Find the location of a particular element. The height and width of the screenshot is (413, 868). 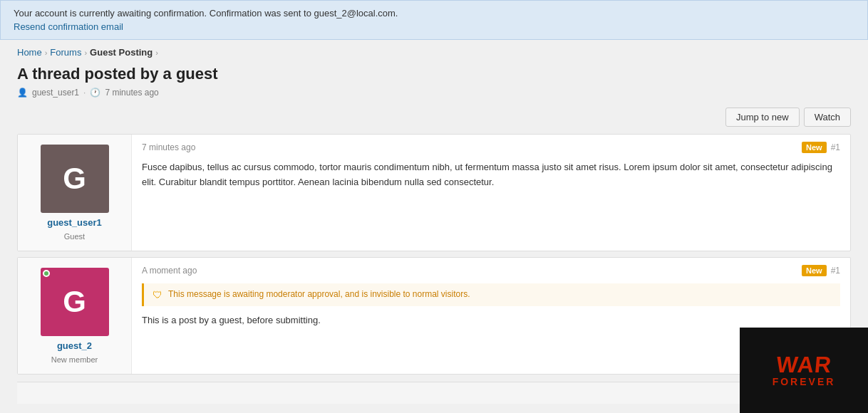

bottom-bar: You have insuffic... is located at coordinates (434, 393).